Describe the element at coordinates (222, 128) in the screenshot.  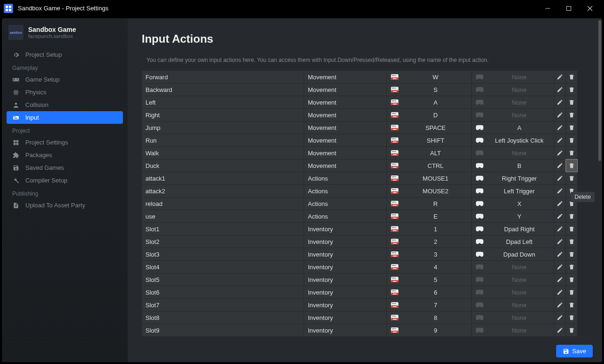
I see `action-name-cell: Jump` at that location.